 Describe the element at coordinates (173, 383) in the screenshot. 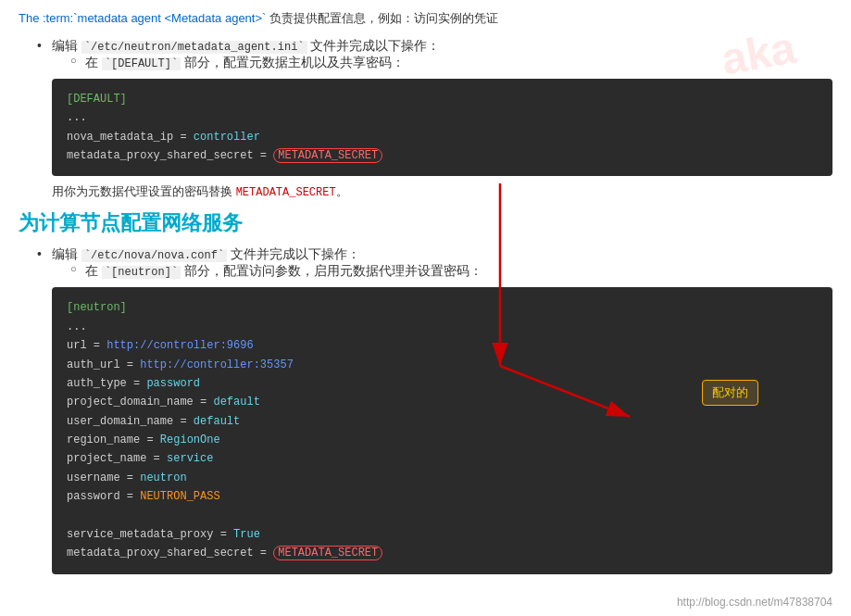

I see `cb2-auth-type: password` at that location.